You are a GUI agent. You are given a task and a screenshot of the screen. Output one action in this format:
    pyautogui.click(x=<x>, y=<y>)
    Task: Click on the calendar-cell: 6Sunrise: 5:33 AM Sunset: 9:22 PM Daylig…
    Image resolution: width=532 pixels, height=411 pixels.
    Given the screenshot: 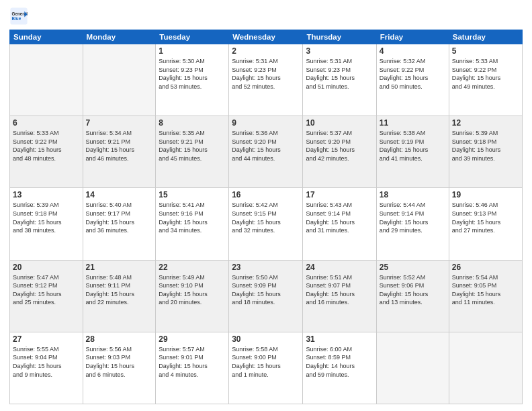 What is the action you would take?
    pyautogui.click(x=47, y=152)
    